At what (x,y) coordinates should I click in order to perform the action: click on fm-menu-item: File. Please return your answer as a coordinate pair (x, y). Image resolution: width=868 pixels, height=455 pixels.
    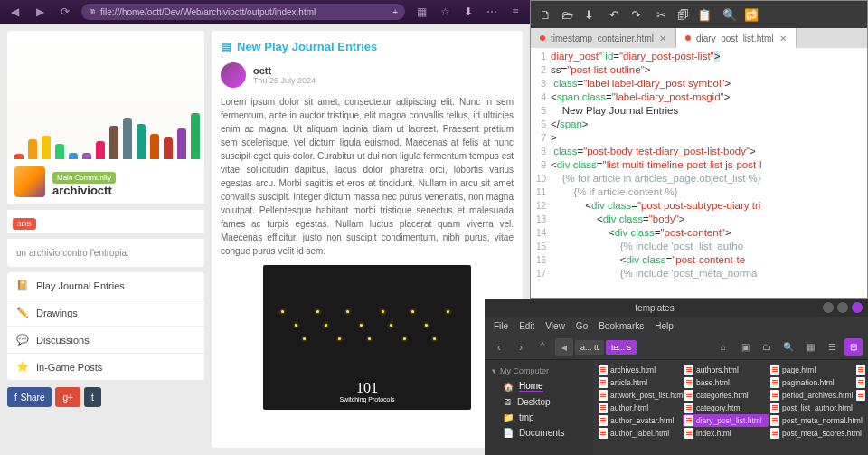
    Looking at the image, I should click on (501, 326).